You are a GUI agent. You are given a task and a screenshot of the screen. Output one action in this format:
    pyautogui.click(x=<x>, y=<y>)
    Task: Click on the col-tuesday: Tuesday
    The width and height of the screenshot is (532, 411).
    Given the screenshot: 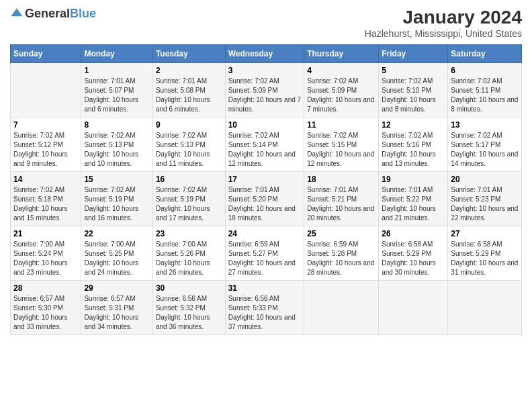 What is the action you would take?
    pyautogui.click(x=189, y=54)
    